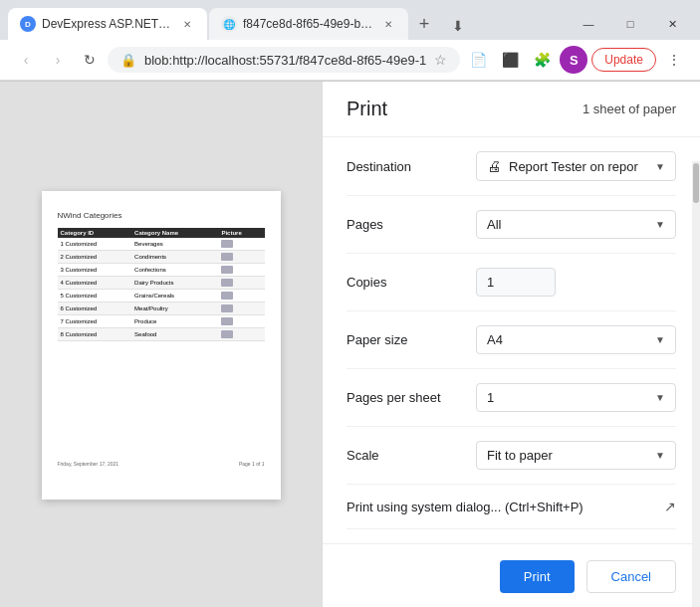  What do you see at coordinates (411, 167) in the screenshot?
I see `destination-label: Destination` at bounding box center [411, 167].